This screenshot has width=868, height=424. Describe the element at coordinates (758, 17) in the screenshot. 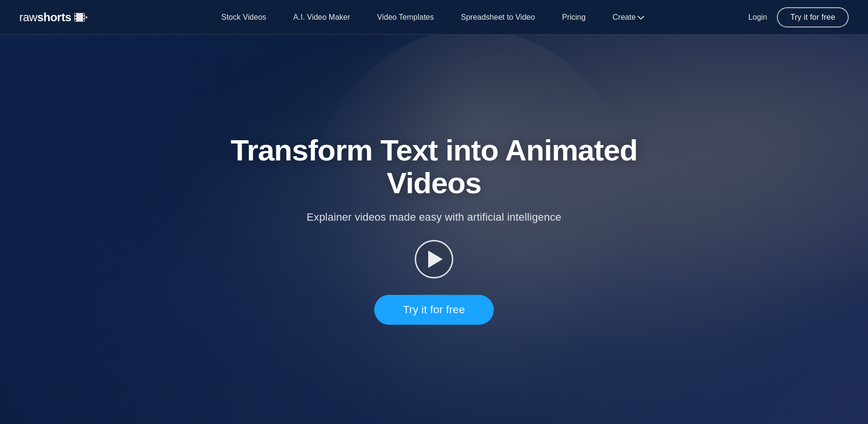

I see `login-link: Login` at that location.